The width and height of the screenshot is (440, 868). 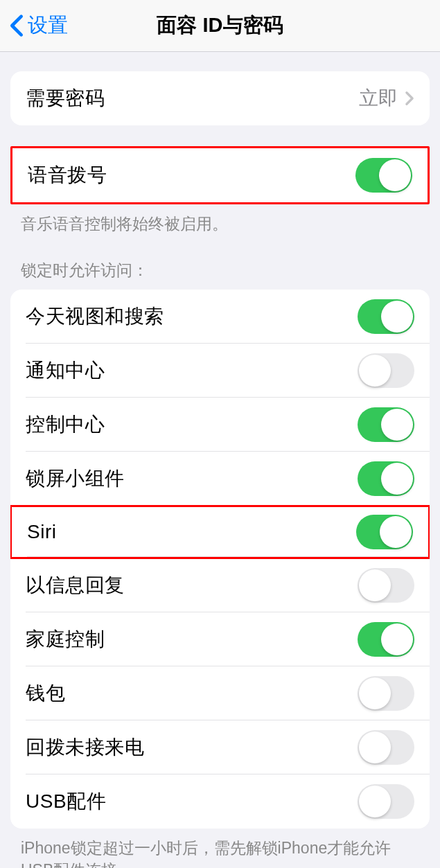 I want to click on lock-access-row: 控制中心, so click(x=220, y=425).